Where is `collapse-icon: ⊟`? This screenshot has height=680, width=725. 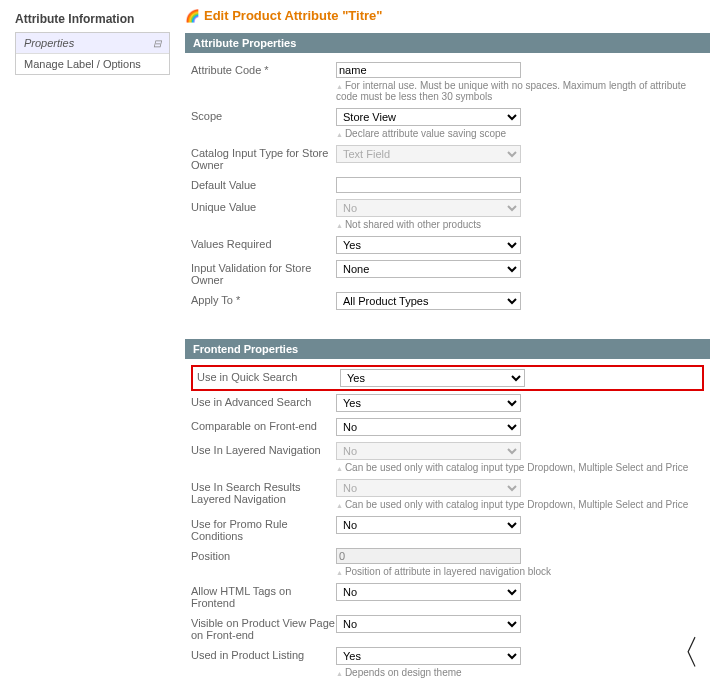
collapse-icon: ⊟ is located at coordinates (157, 44).